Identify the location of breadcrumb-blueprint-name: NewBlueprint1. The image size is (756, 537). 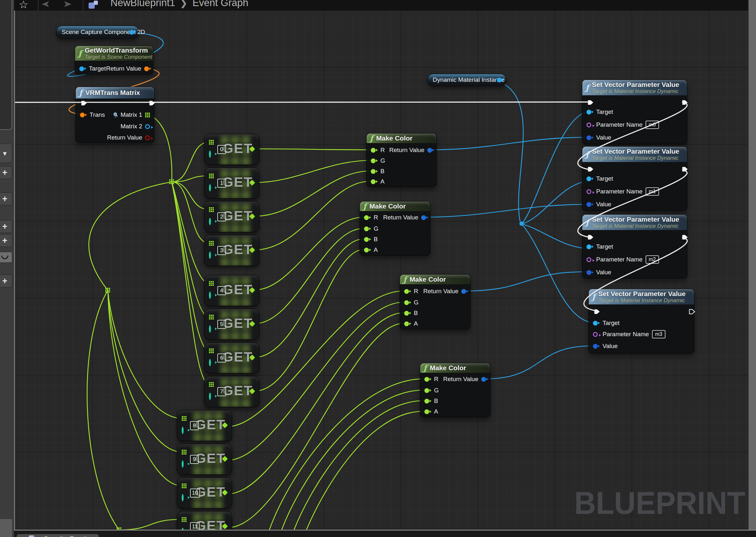
(143, 4).